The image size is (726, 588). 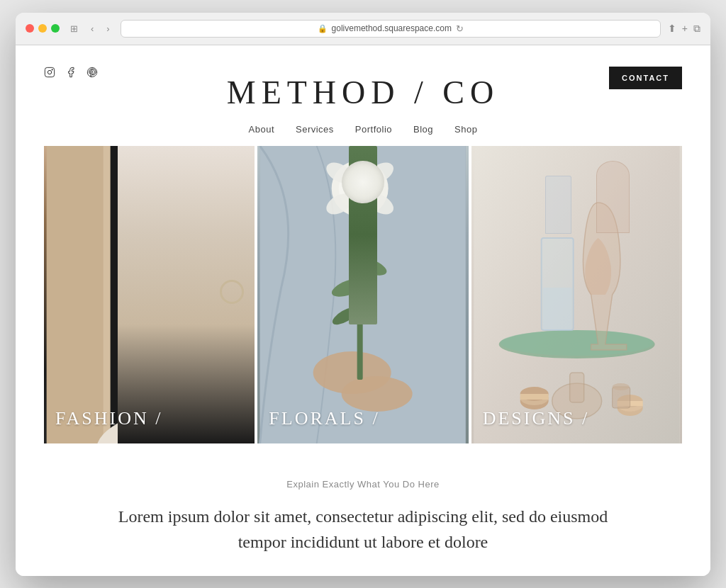 What do you see at coordinates (577, 295) in the screenshot?
I see `designs-image` at bounding box center [577, 295].